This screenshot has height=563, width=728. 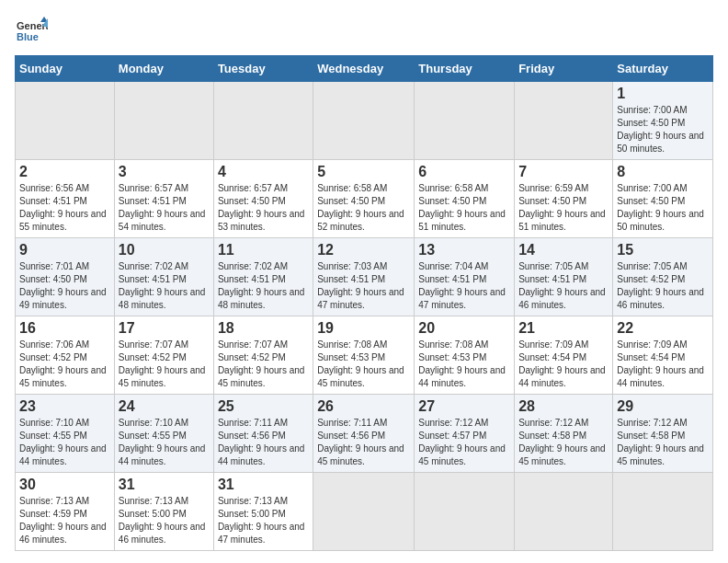 What do you see at coordinates (563, 285) in the screenshot?
I see `day-info: Sunrise: 7:05 AMSunset: 4:51 PMDaylight:…` at bounding box center [563, 285].